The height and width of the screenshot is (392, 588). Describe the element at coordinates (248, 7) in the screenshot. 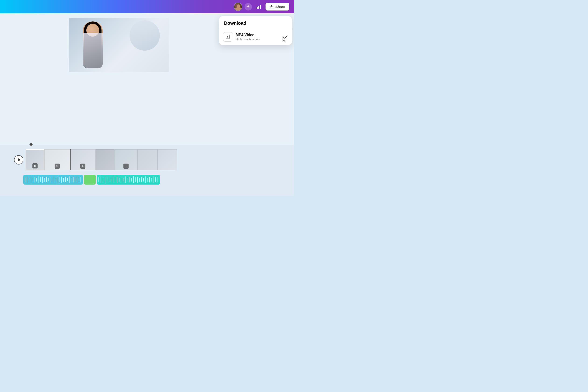

I see `add-button: +` at that location.